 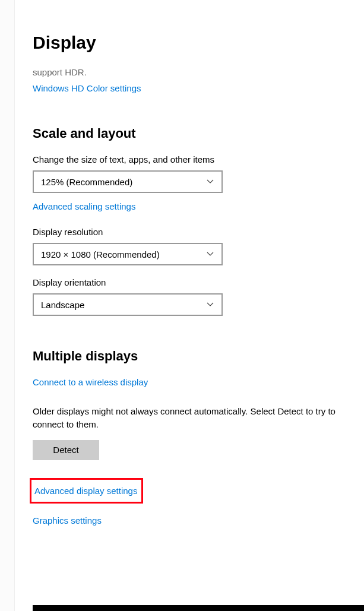 I want to click on orientation-label: Display orientation, so click(x=198, y=283).